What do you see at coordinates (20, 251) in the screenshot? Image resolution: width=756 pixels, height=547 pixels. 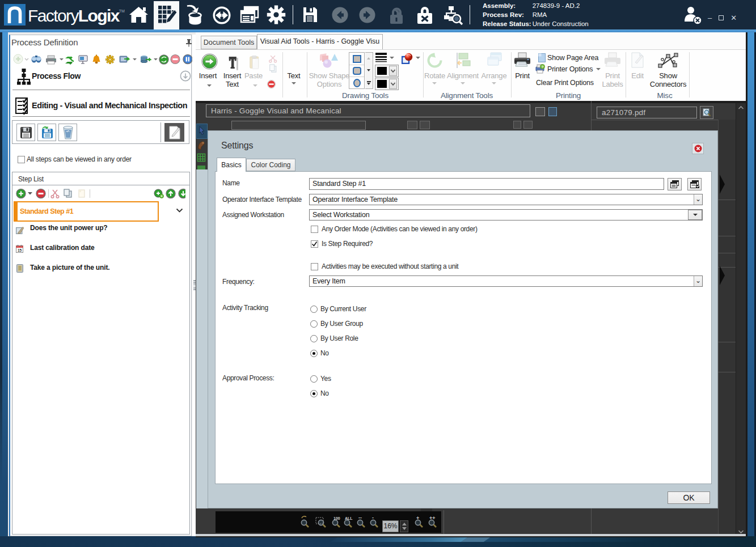 I see `svg-text: 15` at bounding box center [20, 251].